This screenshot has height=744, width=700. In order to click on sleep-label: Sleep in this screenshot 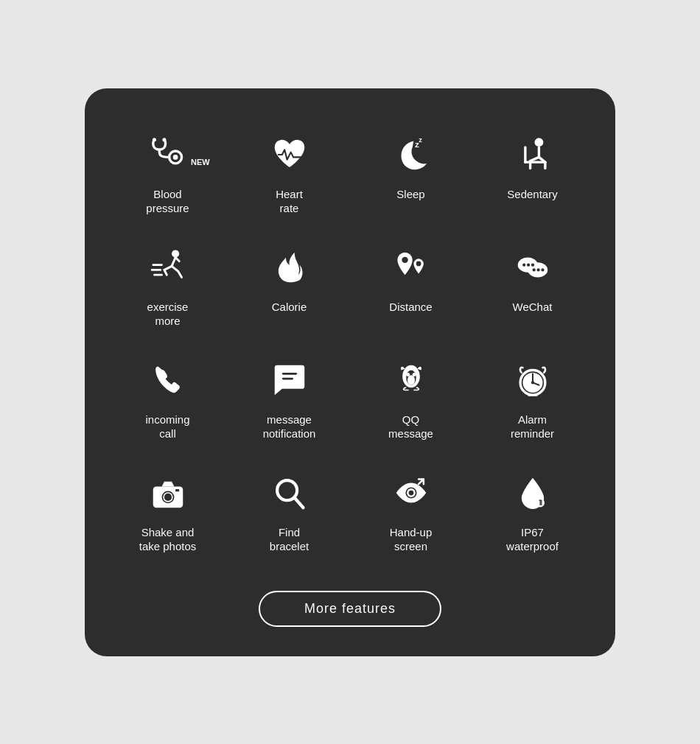, I will do `click(410, 194)`.